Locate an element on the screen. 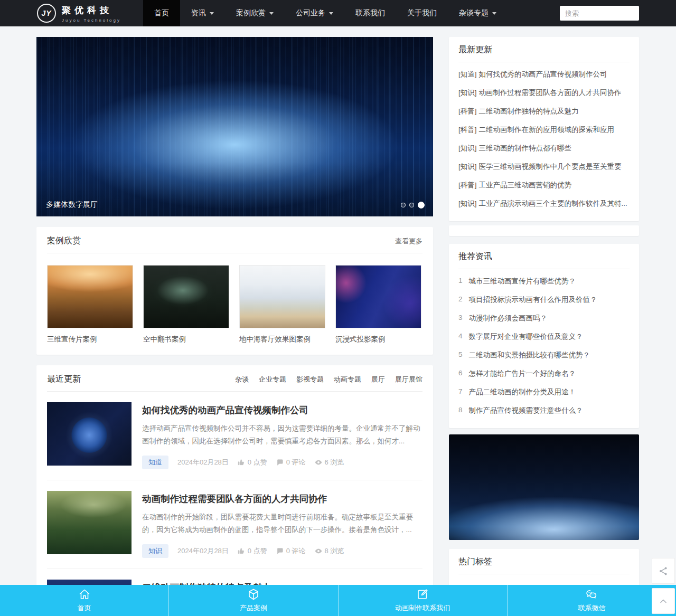  nav-item-cases: 案例欣赏 is located at coordinates (255, 13).